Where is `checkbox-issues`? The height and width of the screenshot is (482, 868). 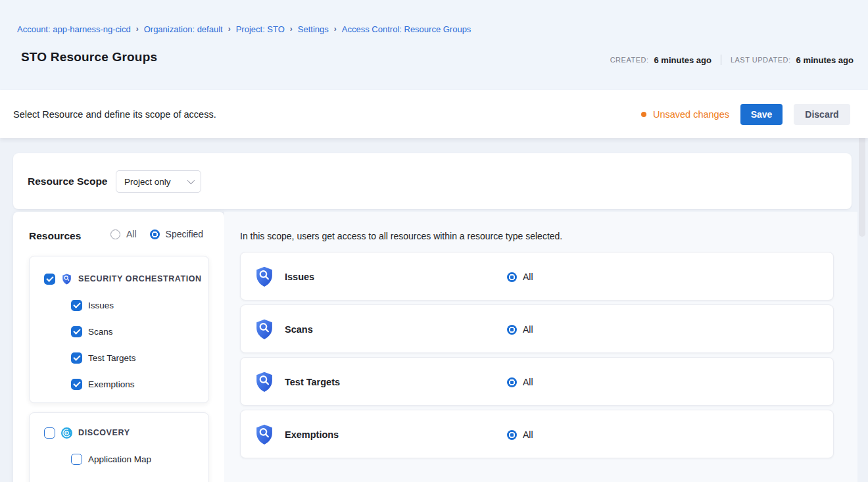
checkbox-issues is located at coordinates (76, 305).